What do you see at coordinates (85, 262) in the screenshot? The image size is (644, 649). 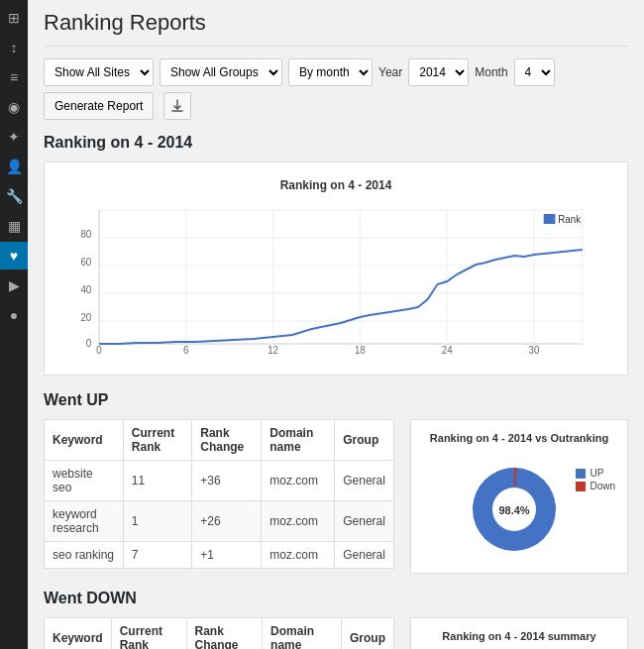 I see `svg-text: 60` at bounding box center [85, 262].